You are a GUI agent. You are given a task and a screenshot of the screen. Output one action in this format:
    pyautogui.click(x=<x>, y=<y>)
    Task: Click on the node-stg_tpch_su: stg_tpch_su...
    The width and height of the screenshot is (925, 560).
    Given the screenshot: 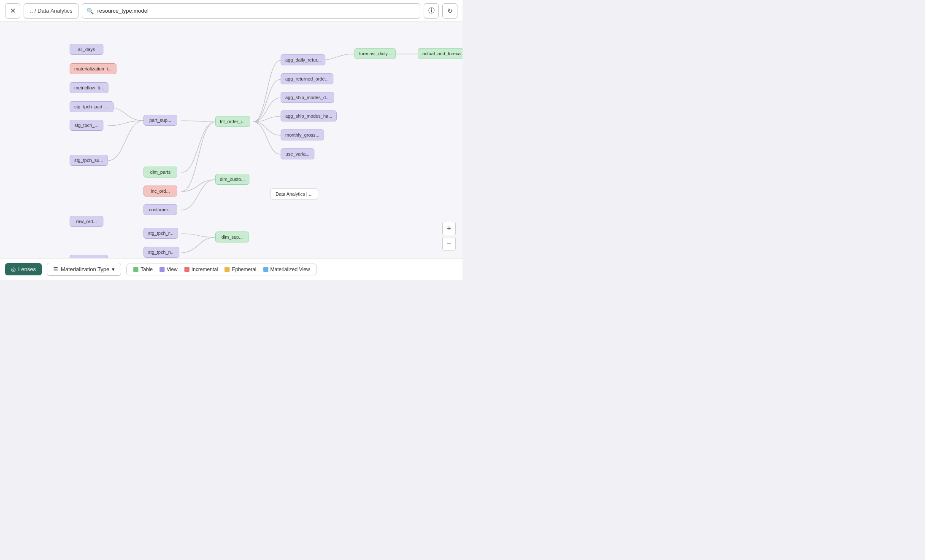 What is the action you would take?
    pyautogui.click(x=89, y=160)
    